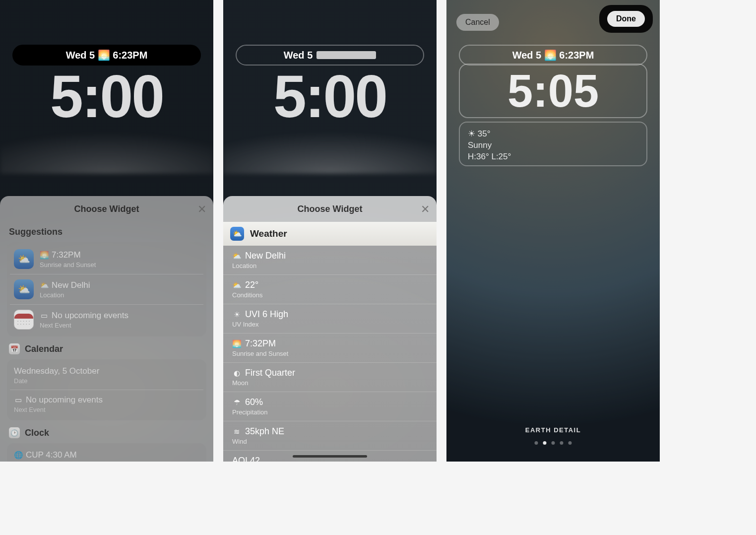  Describe the element at coordinates (107, 433) in the screenshot. I see `clock-heading: 🕑 Clock` at that location.